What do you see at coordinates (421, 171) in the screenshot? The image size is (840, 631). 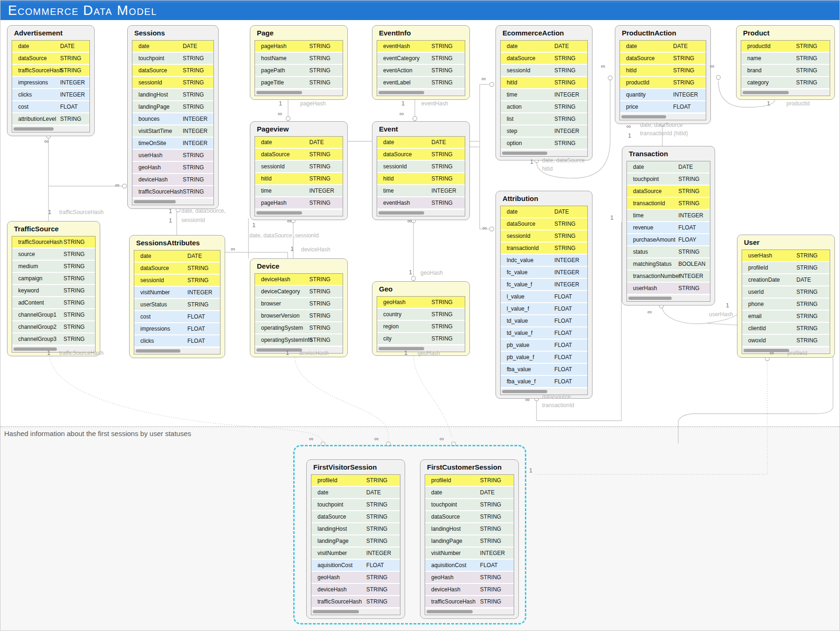 I see `table-event: EventdateDATEdataSourceSTRINGsessionIdST…` at bounding box center [421, 171].